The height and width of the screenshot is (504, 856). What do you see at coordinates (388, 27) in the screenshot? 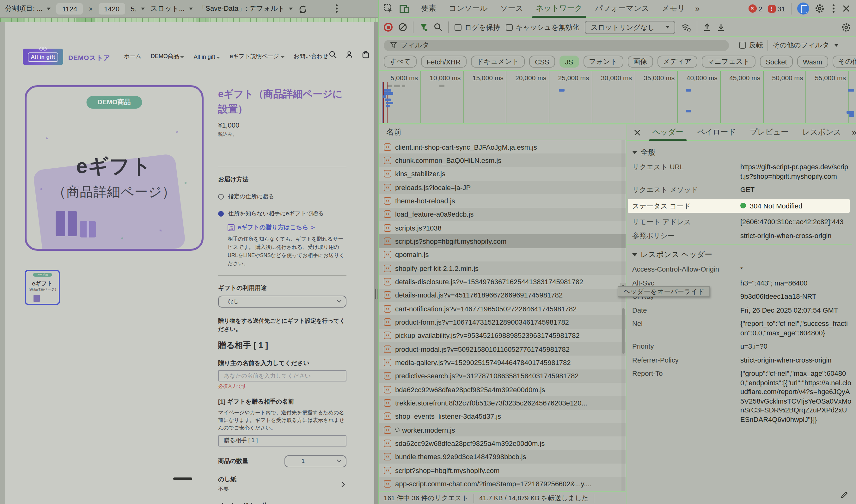
I see `record-network-log-icon` at bounding box center [388, 27].